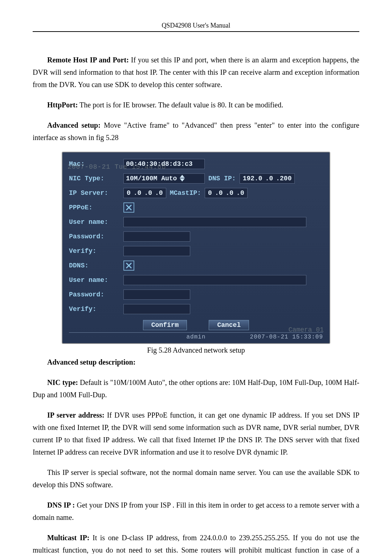 This screenshot has width=392, height=554. What do you see at coordinates (96, 266) in the screenshot?
I see `ddns-label: DDNS:` at bounding box center [96, 266].